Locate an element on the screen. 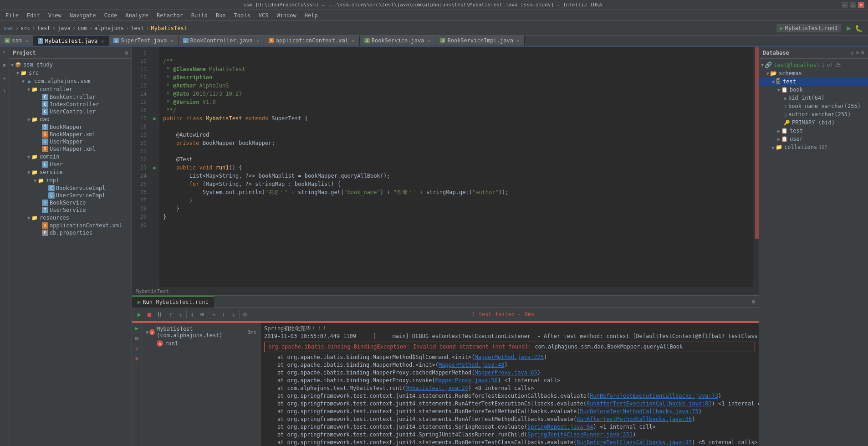  expand-dao: ▼ is located at coordinates (29, 119).